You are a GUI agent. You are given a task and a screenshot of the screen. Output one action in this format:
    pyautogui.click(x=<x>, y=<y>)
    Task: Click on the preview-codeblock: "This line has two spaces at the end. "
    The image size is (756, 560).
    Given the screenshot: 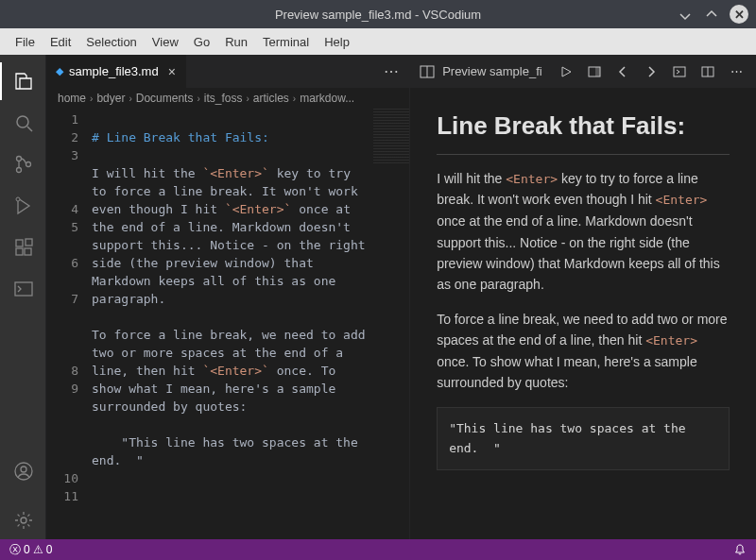 What is the action you would take?
    pyautogui.click(x=583, y=439)
    